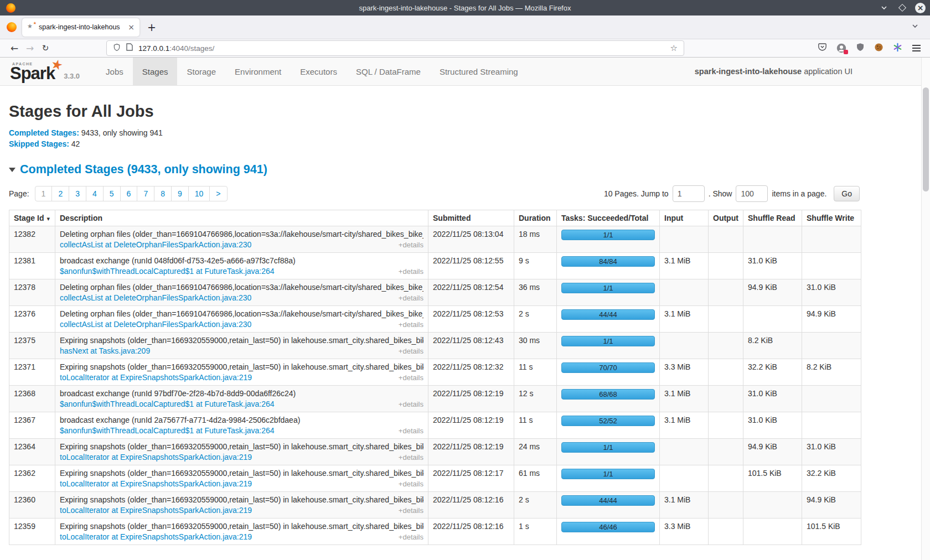  I want to click on column-header-submitted: Submitted, so click(472, 218).